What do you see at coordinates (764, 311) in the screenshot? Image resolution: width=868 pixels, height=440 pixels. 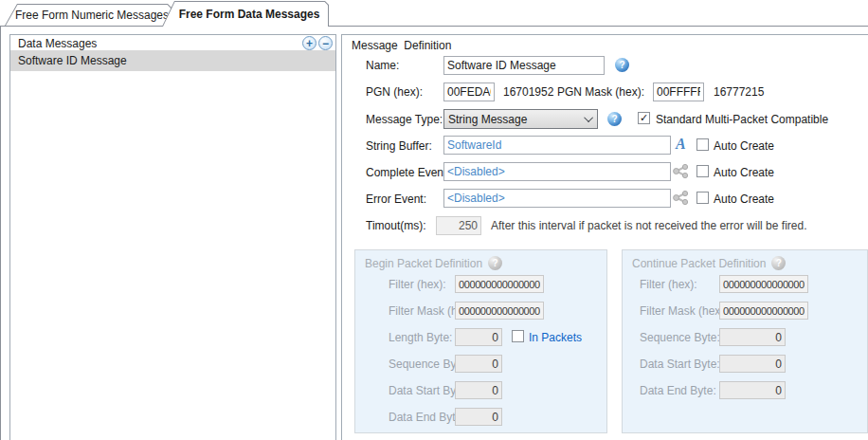 I see `continue-filter-mask-input` at bounding box center [764, 311].